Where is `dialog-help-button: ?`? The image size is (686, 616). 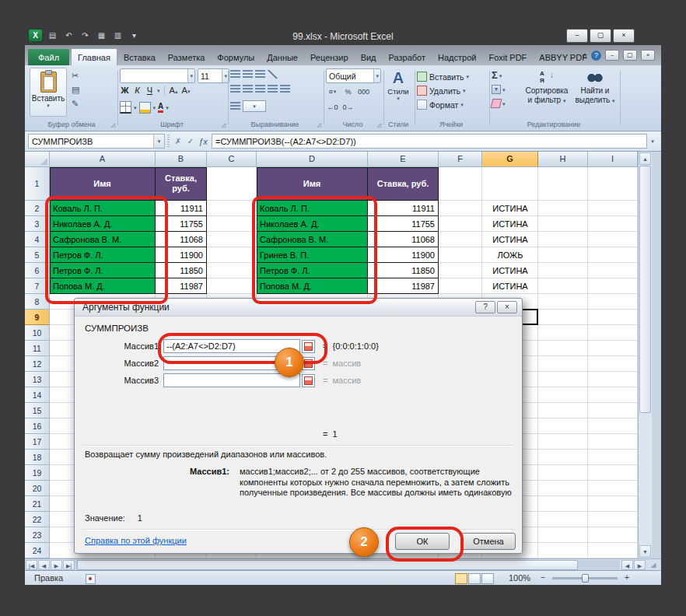
dialog-help-button: ? is located at coordinates (485, 307).